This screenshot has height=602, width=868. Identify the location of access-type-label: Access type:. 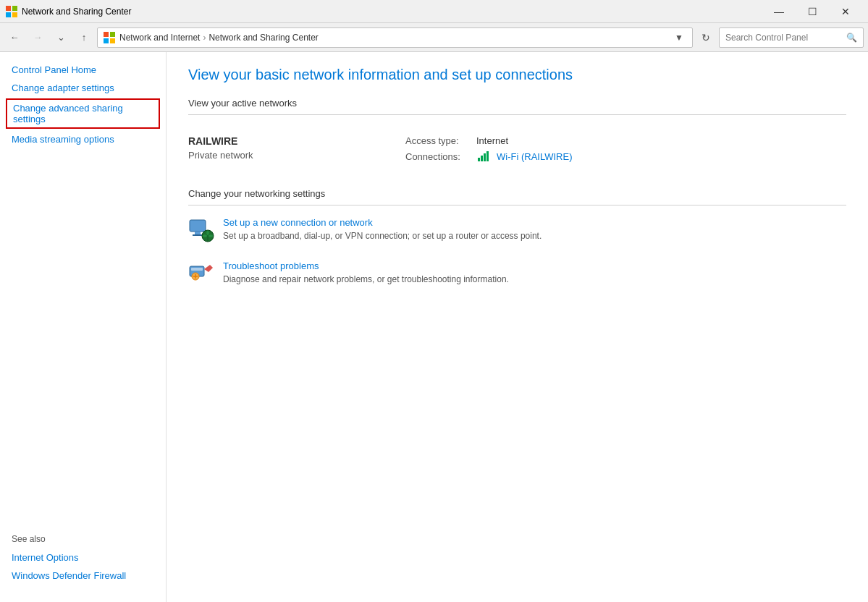
(438, 140).